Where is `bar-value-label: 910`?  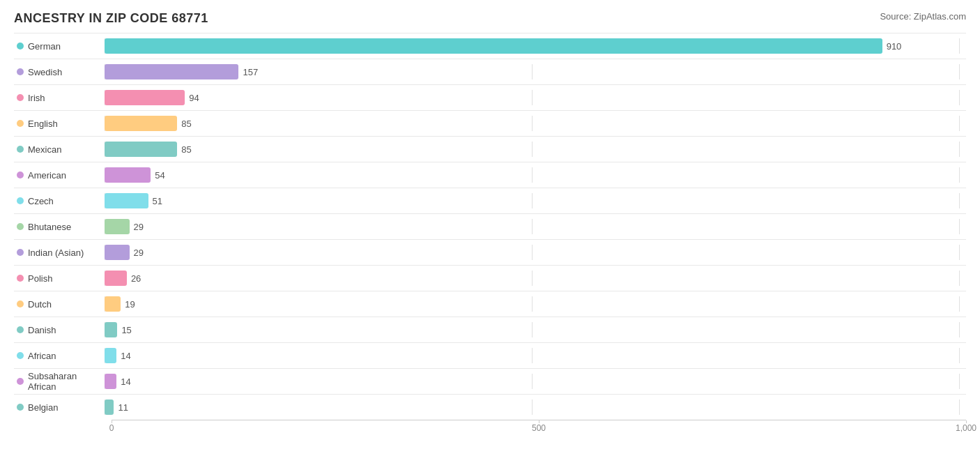 bar-value-label: 910 is located at coordinates (894, 46).